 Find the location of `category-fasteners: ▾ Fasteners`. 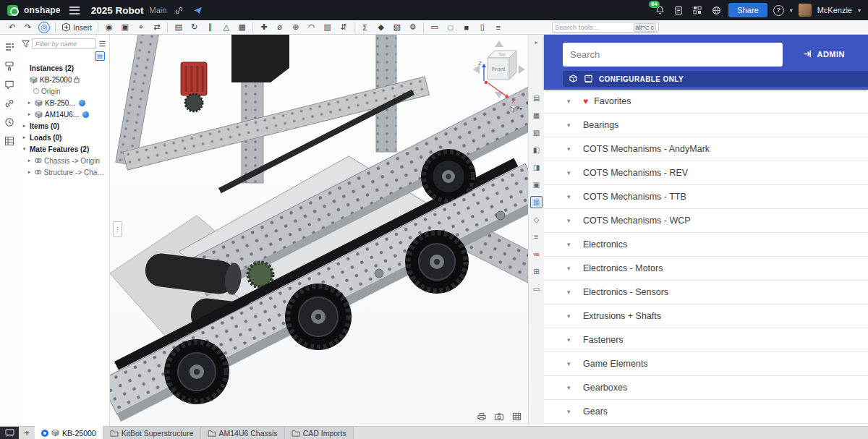

category-fasteners: ▾ Fasteners is located at coordinates (706, 340).